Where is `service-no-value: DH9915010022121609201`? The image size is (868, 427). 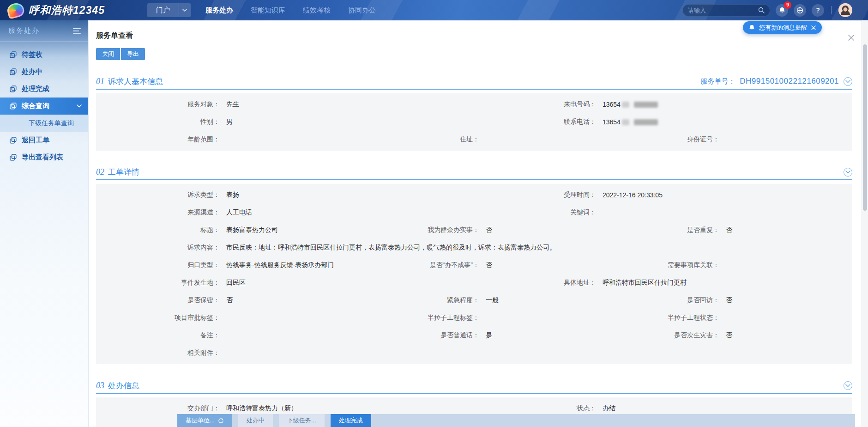
service-no-value: DH9915010022121609201 is located at coordinates (790, 81).